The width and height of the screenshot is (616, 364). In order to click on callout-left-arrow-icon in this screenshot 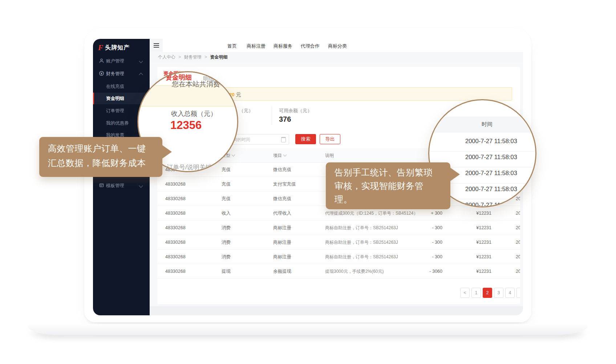, I will do `click(167, 152)`.